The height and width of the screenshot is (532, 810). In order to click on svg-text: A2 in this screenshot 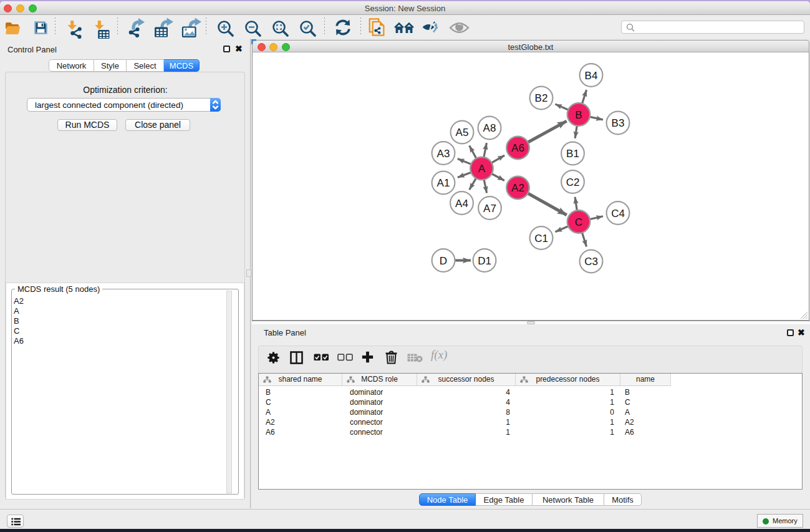, I will do `click(518, 188)`.